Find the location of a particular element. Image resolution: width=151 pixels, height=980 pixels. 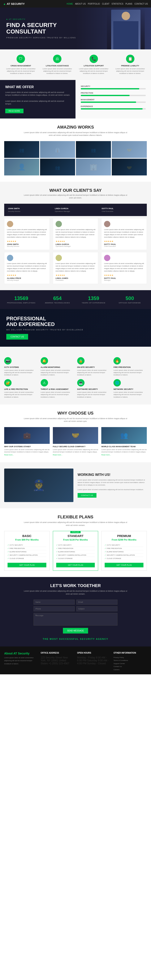

test-stars-1: ★★★★★ is located at coordinates (27, 241).